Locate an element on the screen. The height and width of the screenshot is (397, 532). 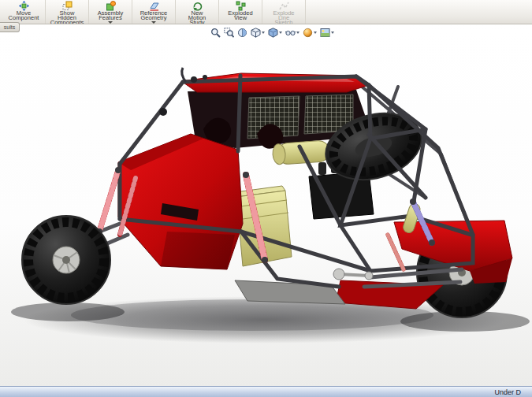
toolbar-button-new-motion-study: New Motion Study is located at coordinates (197, 12).